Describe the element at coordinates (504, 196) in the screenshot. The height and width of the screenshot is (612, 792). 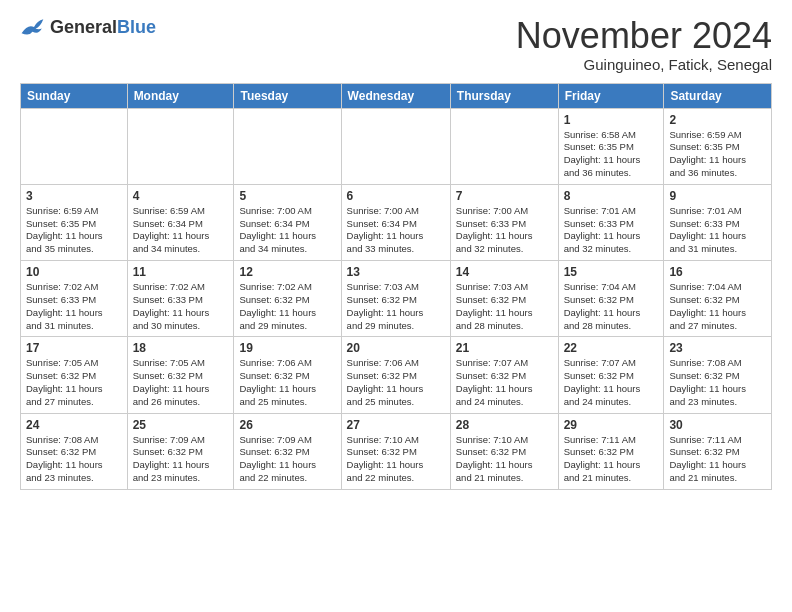
I see `day-number: 7` at that location.